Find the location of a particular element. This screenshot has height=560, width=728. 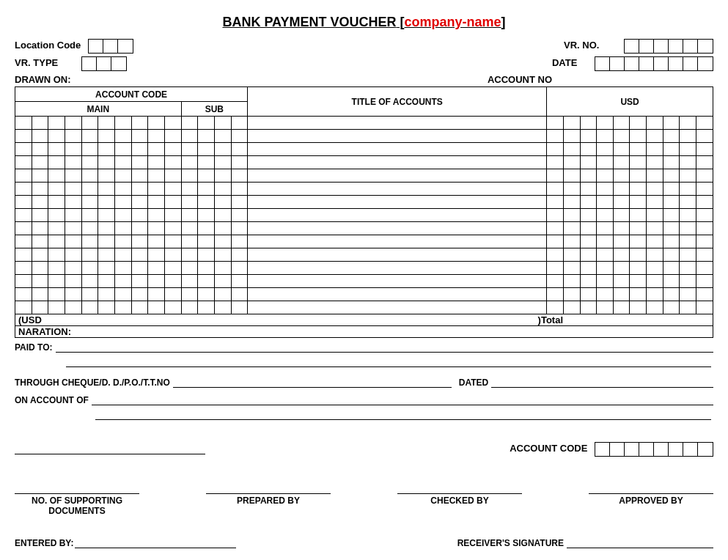

main-header: MAIN is located at coordinates (98, 109).